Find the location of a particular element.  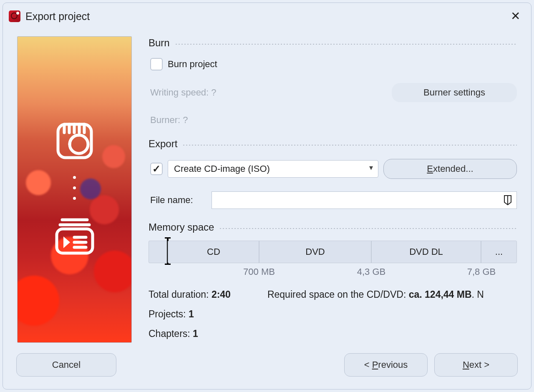

tick-7-8gb: 7,8 GB is located at coordinates (481, 272).